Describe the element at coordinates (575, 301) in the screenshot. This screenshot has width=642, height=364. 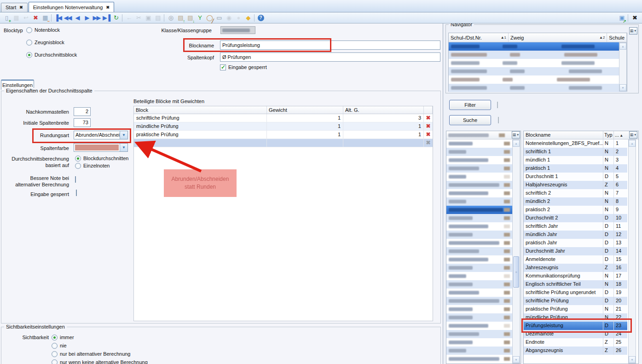
I see `schriftliche Prüfung: schriftliche Prüfung D 20` at that location.